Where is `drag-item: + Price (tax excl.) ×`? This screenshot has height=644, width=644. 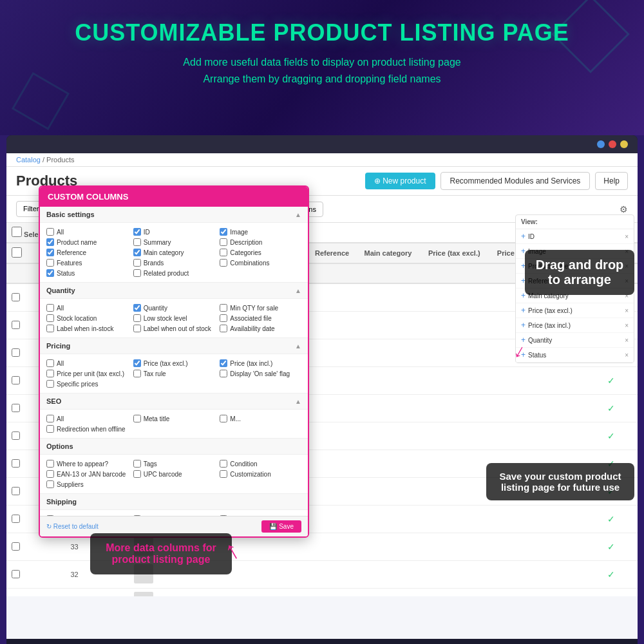 drag-item: + Price (tax excl.) × is located at coordinates (574, 310).